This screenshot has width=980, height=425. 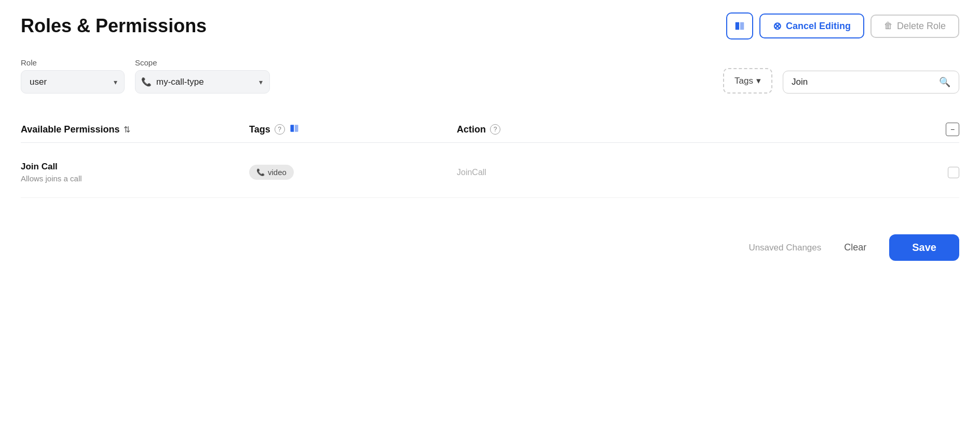 What do you see at coordinates (747, 81) in the screenshot?
I see `tags-dropdown-button: Tags ▾` at bounding box center [747, 81].